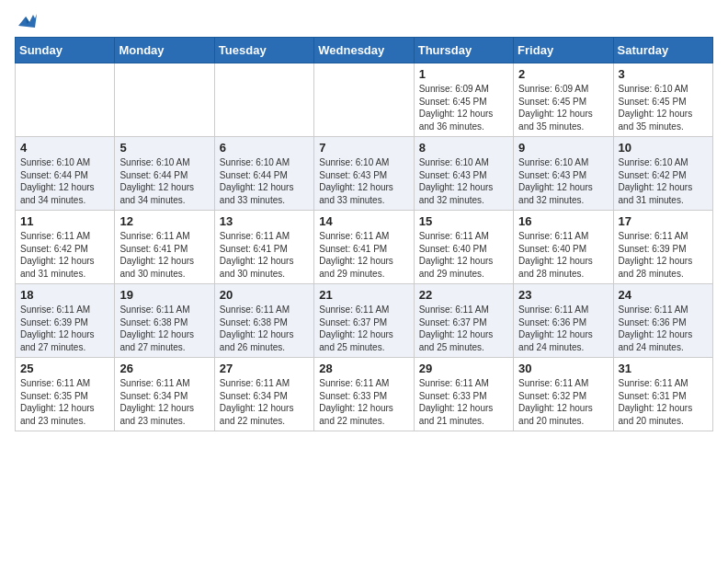 This screenshot has width=728, height=563. What do you see at coordinates (664, 328) in the screenshot?
I see `cell-info: Sunrise: 6:11 AM Sunset: 6:36 PM Dayligh…` at bounding box center [664, 328].